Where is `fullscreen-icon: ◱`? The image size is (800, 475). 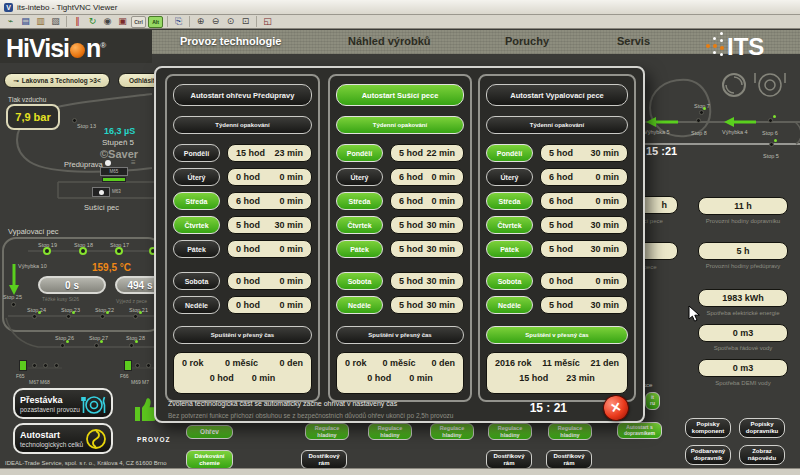 fullscreen-icon: ◱ is located at coordinates (268, 22).